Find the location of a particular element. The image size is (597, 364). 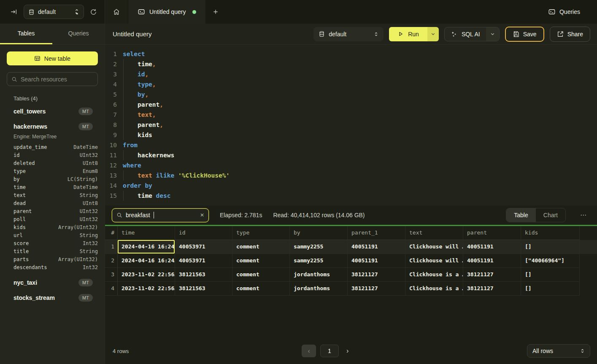

code-line: 14order by is located at coordinates (351, 186).